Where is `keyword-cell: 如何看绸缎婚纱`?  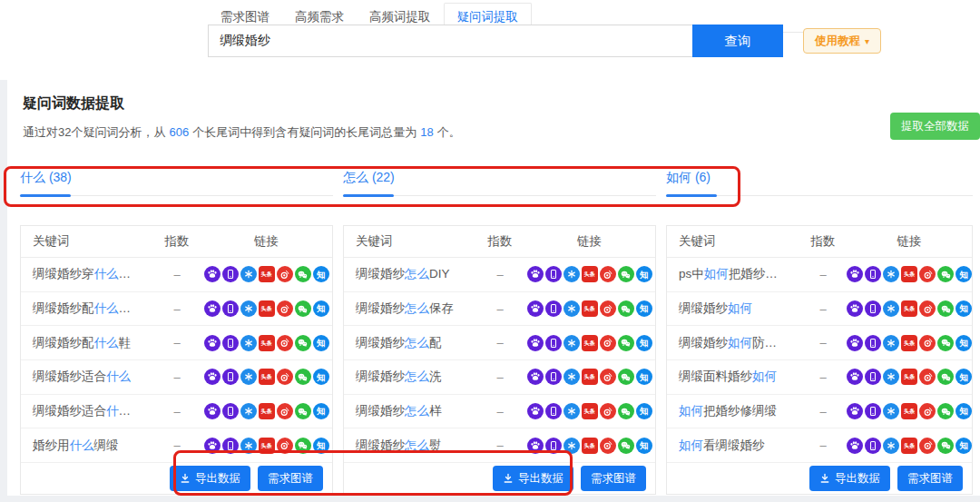
keyword-cell: 如何看绸缎婚纱 is located at coordinates (733, 446).